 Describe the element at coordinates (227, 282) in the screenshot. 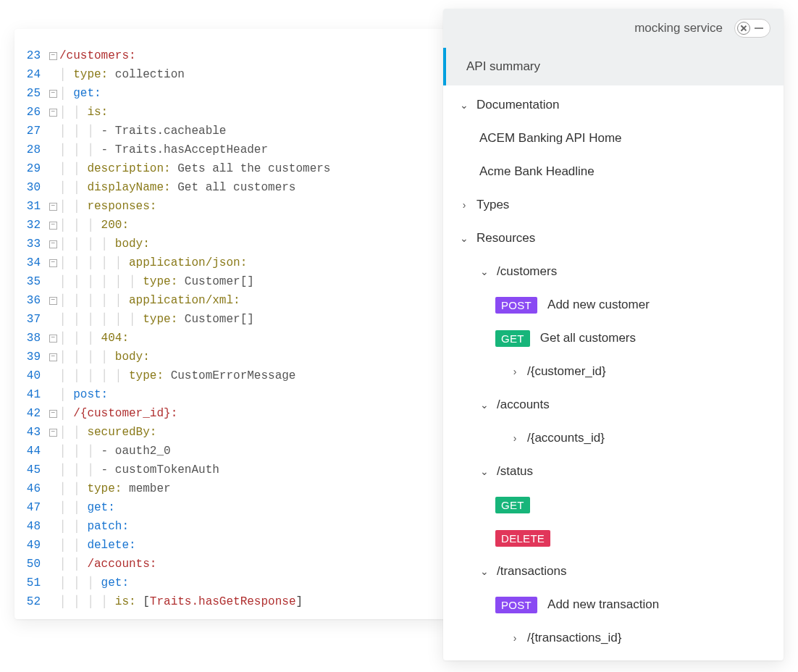

I see `code-line: 35│ │ │ │ │ │ type: Customer[]` at that location.